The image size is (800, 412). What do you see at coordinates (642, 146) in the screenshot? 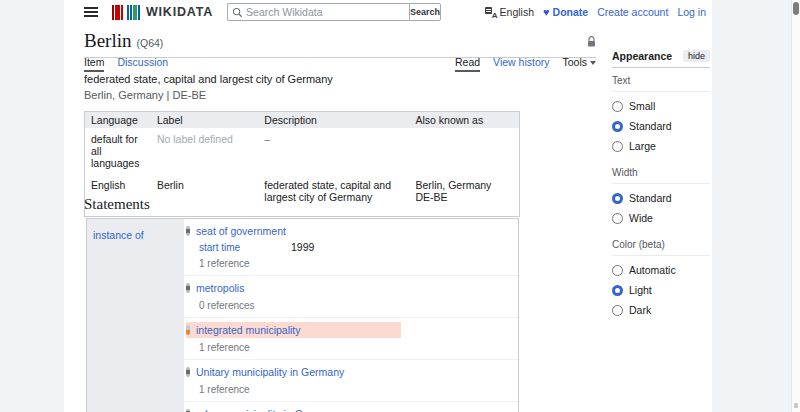
I see `radio-label: Large` at bounding box center [642, 146].